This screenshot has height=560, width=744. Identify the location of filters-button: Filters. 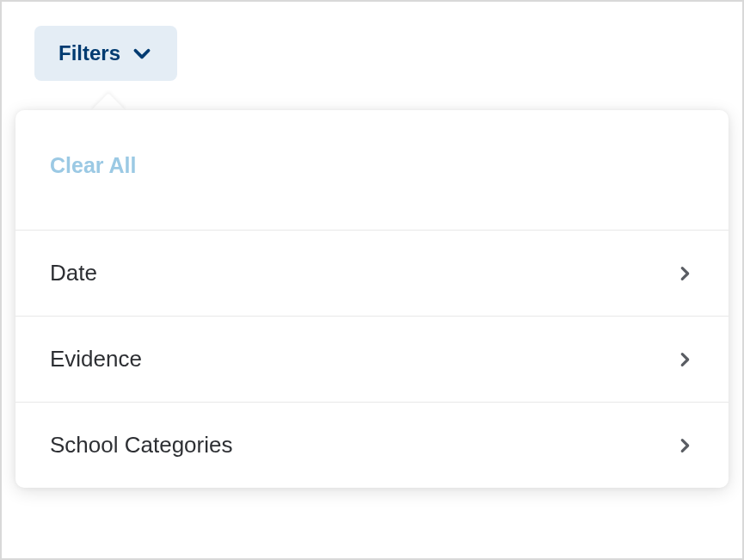
(106, 53).